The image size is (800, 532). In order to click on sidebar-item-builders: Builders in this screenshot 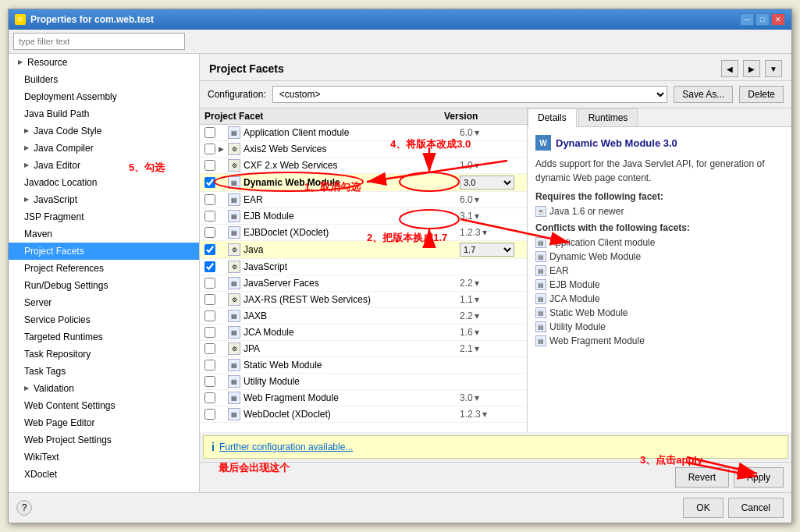, I will do `click(104, 80)`.